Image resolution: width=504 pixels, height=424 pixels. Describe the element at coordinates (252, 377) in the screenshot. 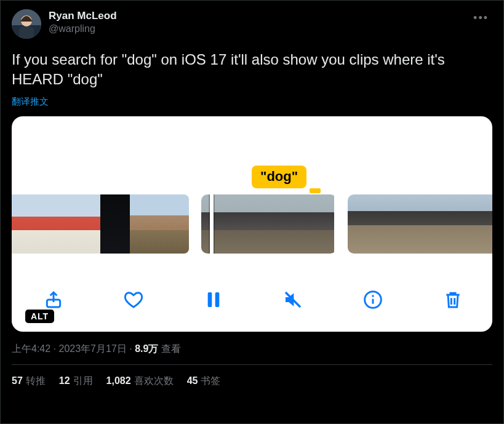

I see `stats-row: 57转推 12引用 1,082喜欢次数 45书签` at that location.